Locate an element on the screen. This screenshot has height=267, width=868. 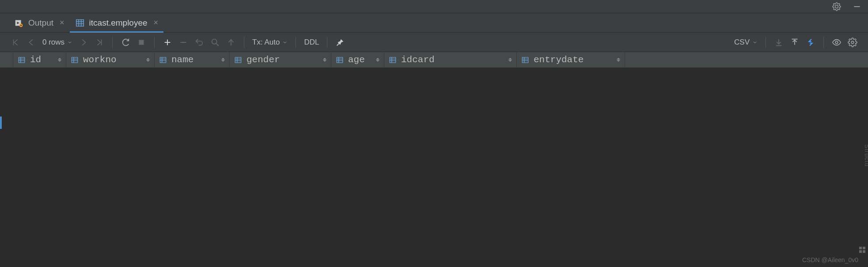
grid-toolbar: 0 rows Tx: Auto DDL CSV is located at coordinates (434, 42).